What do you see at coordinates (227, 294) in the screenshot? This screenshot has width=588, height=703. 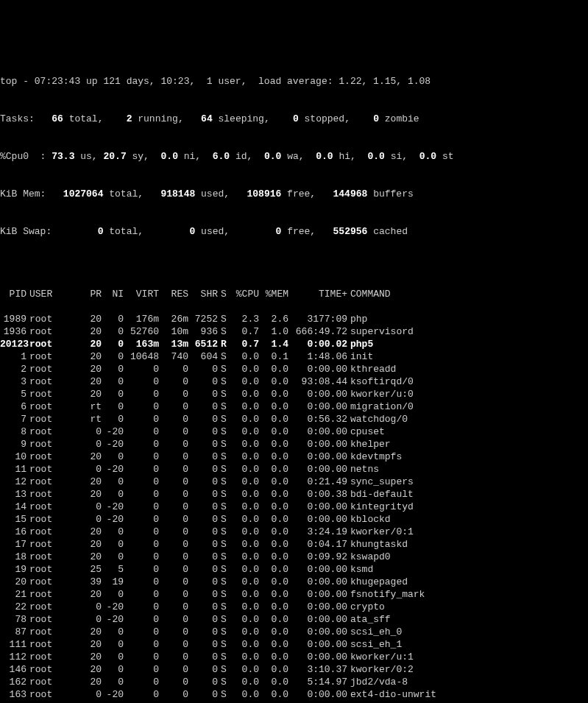 I see `header-s: S` at bounding box center [227, 294].